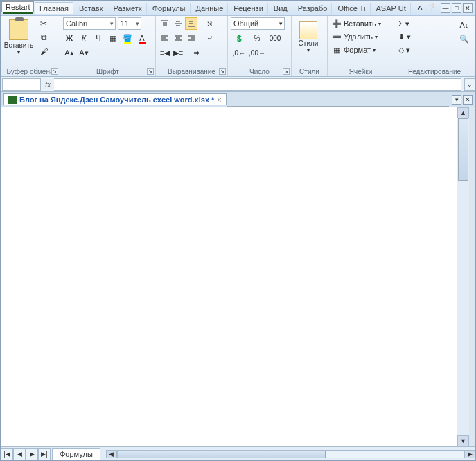 This screenshot has height=461, width=476. Describe the element at coordinates (258, 84) in the screenshot. I see `formula-input` at that location.